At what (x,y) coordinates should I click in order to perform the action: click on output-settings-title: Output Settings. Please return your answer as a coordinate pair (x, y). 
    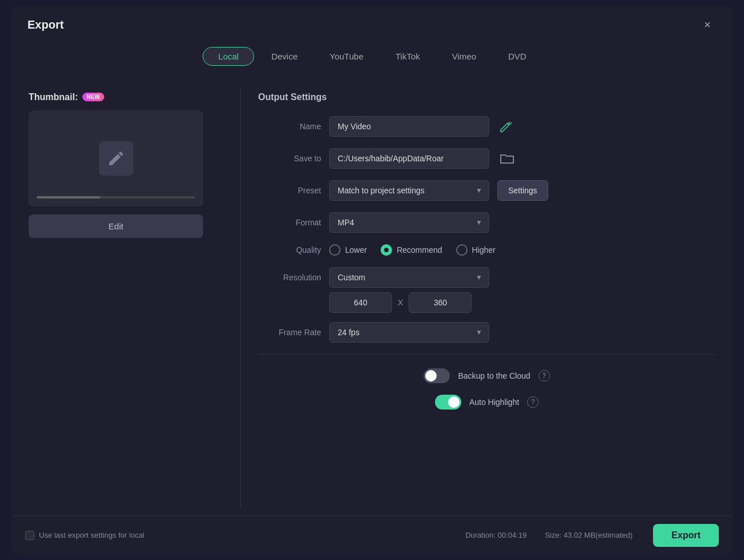
    Looking at the image, I should click on (486, 97).